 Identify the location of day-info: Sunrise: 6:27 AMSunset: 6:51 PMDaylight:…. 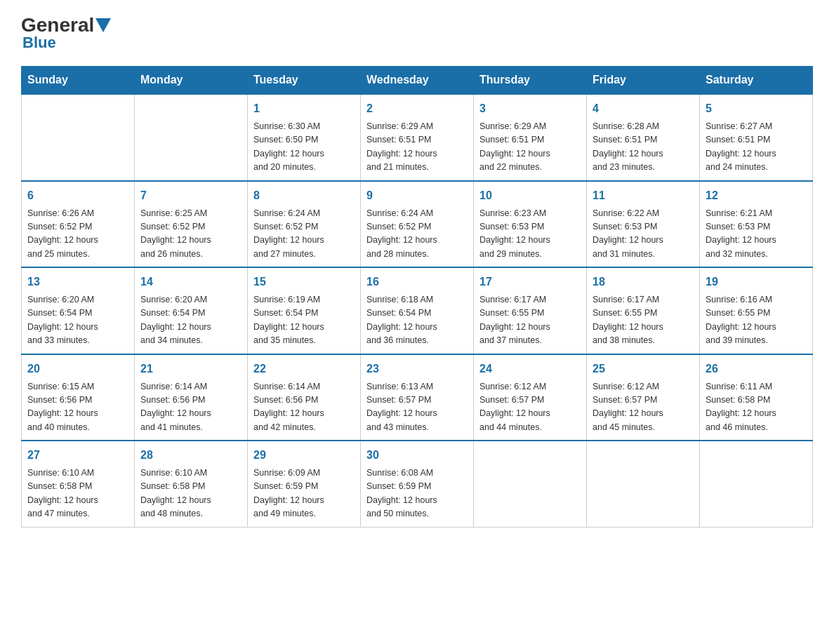
(756, 147).